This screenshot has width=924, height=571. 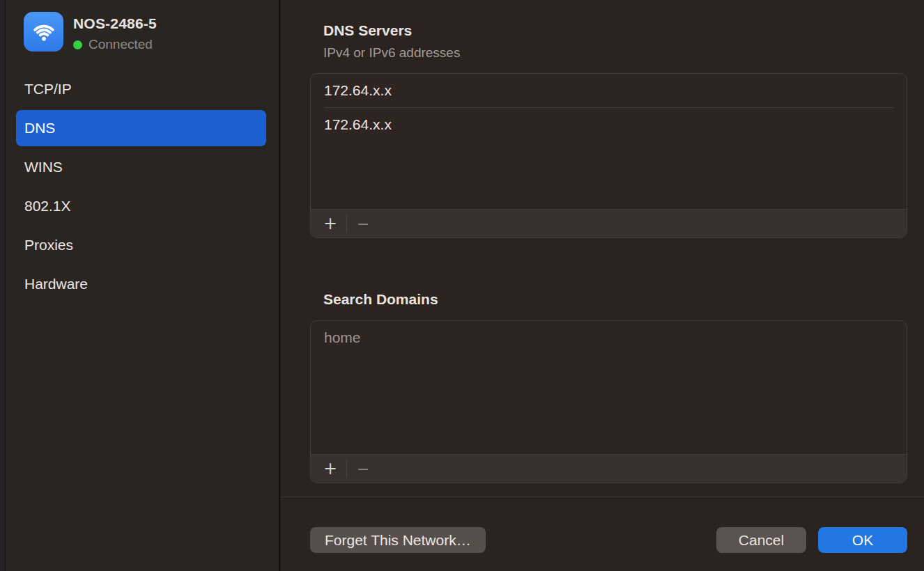 I want to click on connected-status-label: Connected, so click(x=121, y=45).